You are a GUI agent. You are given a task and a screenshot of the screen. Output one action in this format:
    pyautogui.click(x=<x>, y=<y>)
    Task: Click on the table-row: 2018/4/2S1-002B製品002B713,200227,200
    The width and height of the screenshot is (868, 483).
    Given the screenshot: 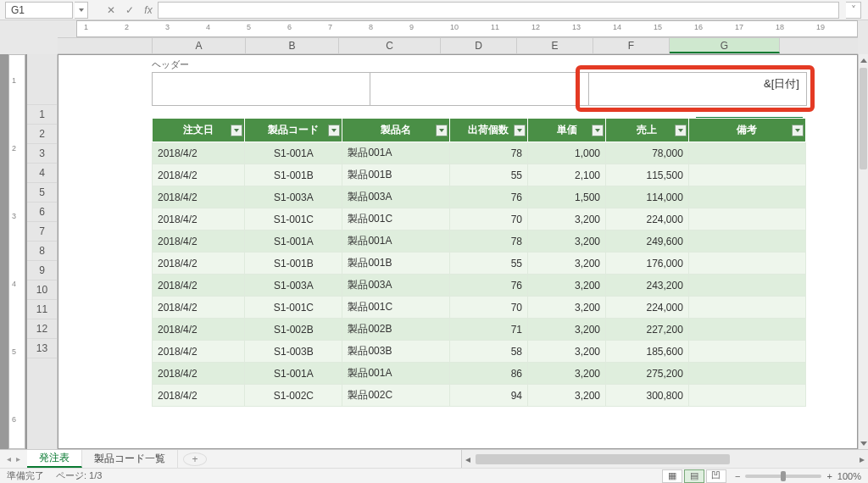 What is the action you would take?
    pyautogui.click(x=480, y=330)
    